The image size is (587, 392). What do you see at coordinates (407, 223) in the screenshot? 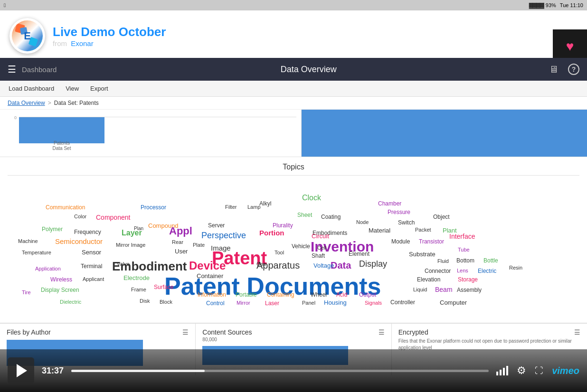
I see `word-switch: Switch` at bounding box center [407, 223].